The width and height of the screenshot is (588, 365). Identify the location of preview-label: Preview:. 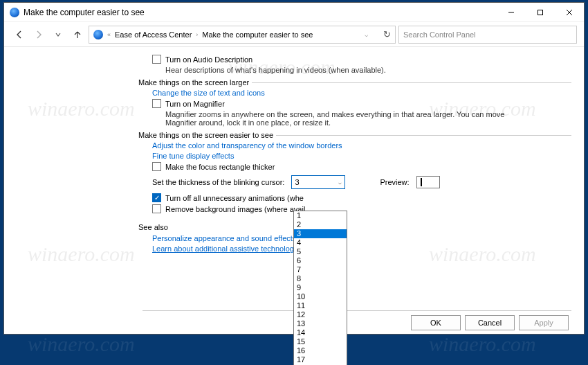
(394, 182).